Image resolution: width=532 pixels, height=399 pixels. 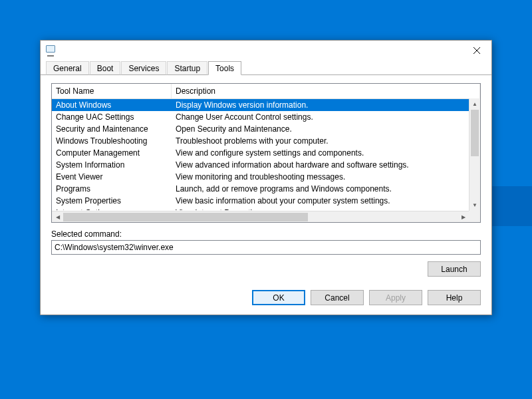 What do you see at coordinates (112, 189) in the screenshot?
I see `tool-name-cell: Programs` at bounding box center [112, 189].